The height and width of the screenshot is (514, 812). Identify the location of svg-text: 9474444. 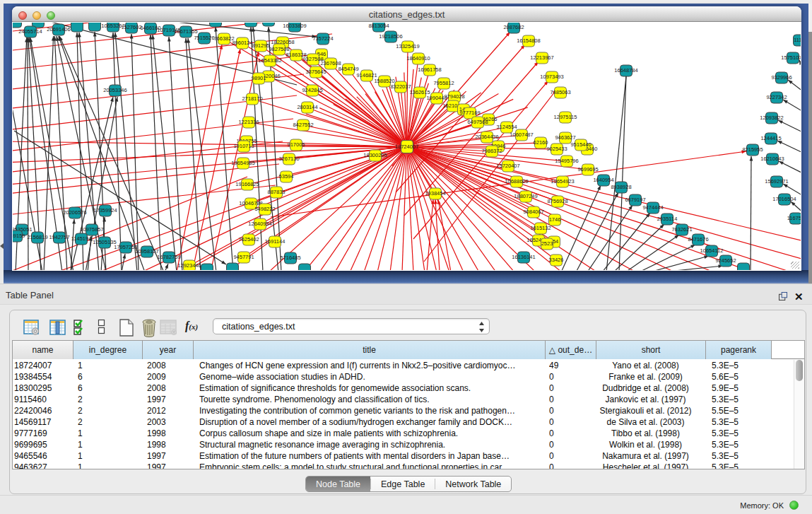
(653, 208).